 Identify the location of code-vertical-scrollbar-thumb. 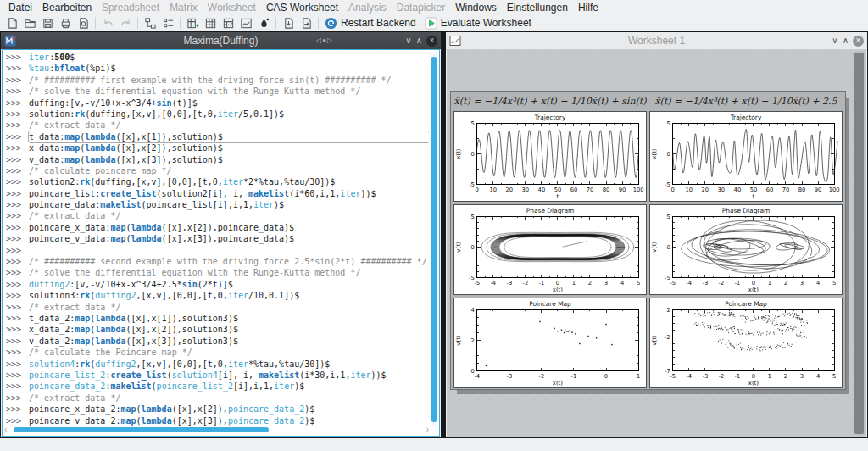
(434, 239).